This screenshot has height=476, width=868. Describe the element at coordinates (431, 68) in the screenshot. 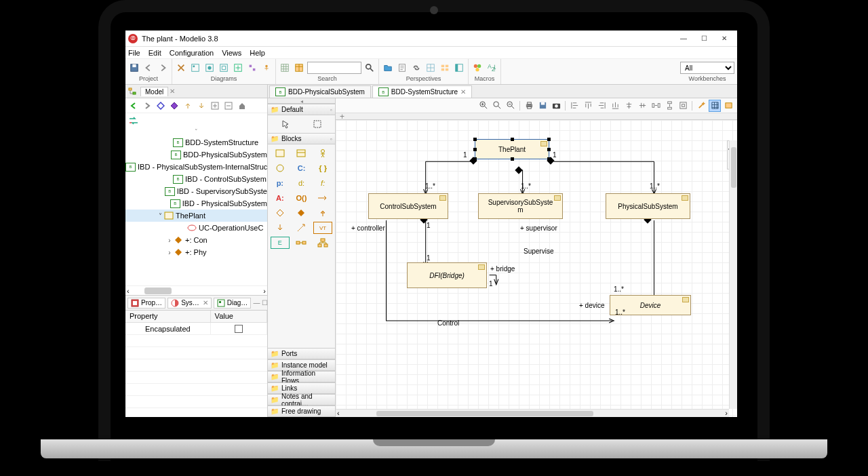

I see `grid-icon` at that location.